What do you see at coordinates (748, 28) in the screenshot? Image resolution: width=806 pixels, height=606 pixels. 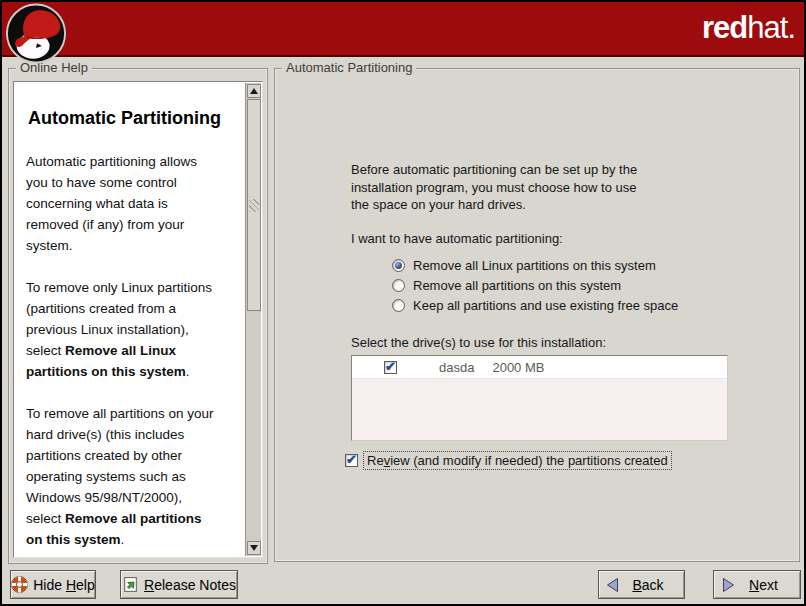 I see `redhat-wordmark: redhat.` at bounding box center [748, 28].